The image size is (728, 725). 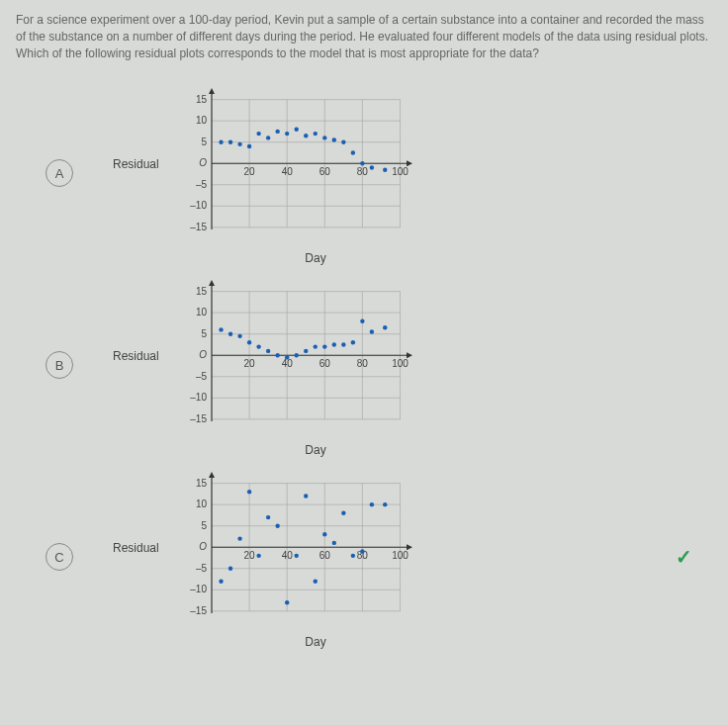 What do you see at coordinates (296, 365) in the screenshot?
I see `chart-container-b: Residual15105O–5–10–1520406080100Day` at bounding box center [296, 365].